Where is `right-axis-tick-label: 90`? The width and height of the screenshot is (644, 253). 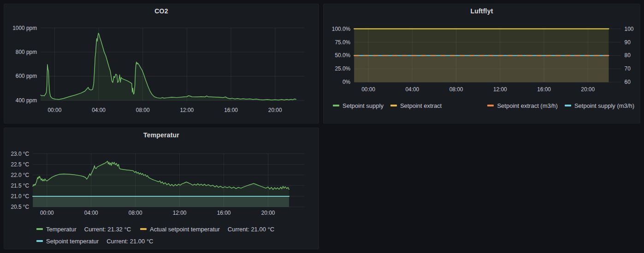 right-axis-tick-label: 90 is located at coordinates (628, 42).